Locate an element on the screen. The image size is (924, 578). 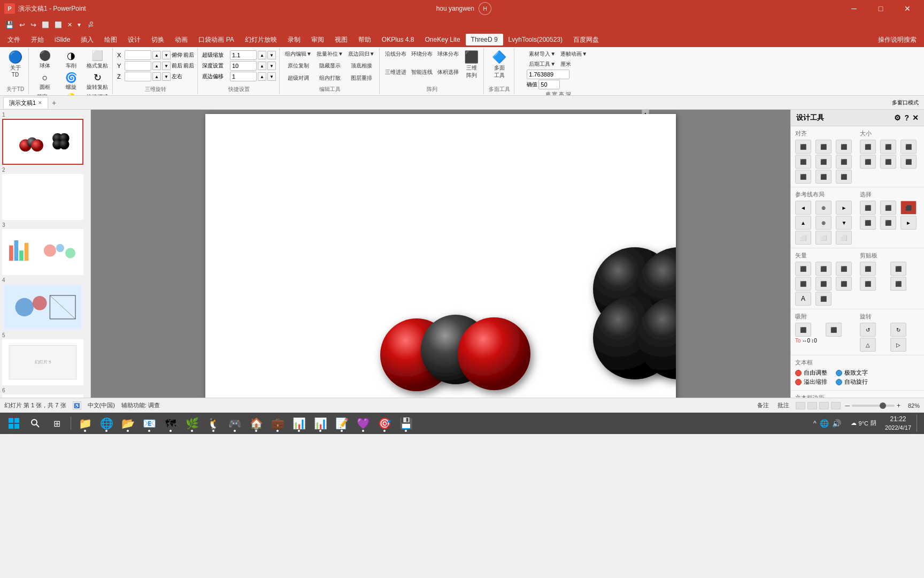
start-button is located at coordinates (14, 423).